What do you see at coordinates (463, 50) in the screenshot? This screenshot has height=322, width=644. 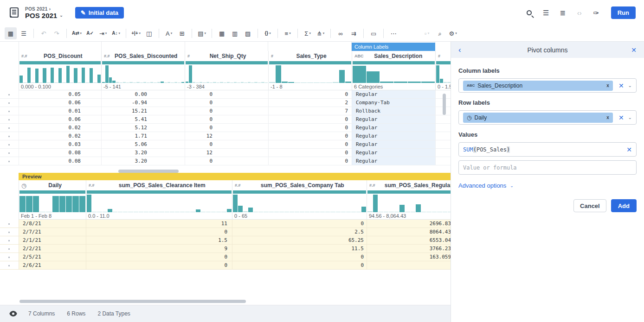 I see `back-icon: ‹` at bounding box center [463, 50].